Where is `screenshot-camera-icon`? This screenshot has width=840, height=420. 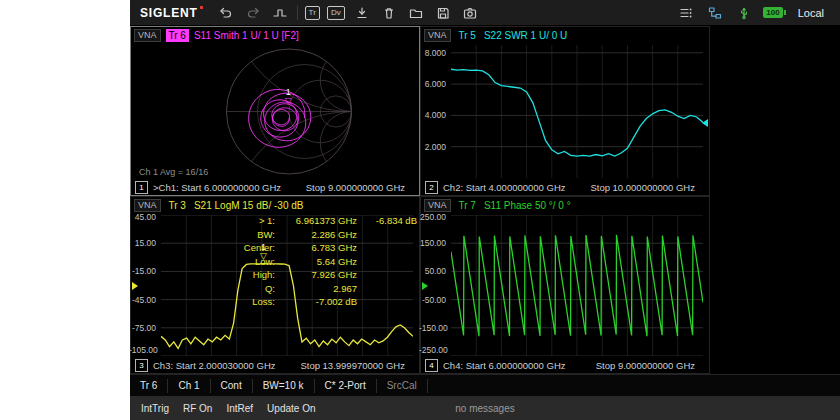
screenshot-camera-icon is located at coordinates (470, 13).